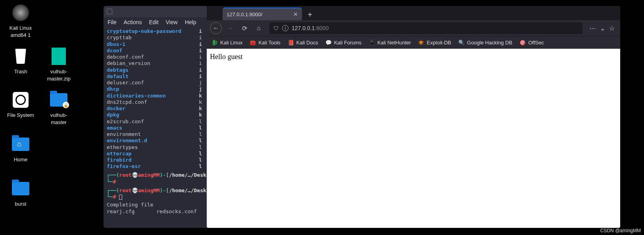  What do you see at coordinates (21, 13) in the screenshot?
I see `disc-icon` at bounding box center [21, 13].